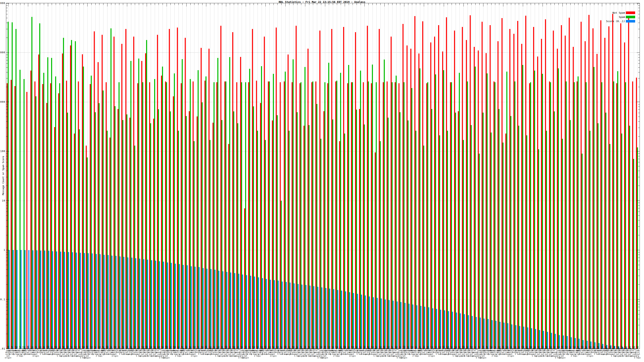  Describe the element at coordinates (619, 13) in the screenshot. I see `legend-label-not-spam: Not Spam` at that location.